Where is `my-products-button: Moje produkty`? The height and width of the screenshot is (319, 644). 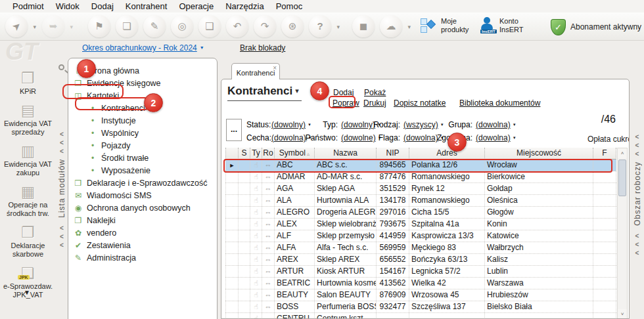 my-products-button: Moje produkty is located at coordinates (444, 25).